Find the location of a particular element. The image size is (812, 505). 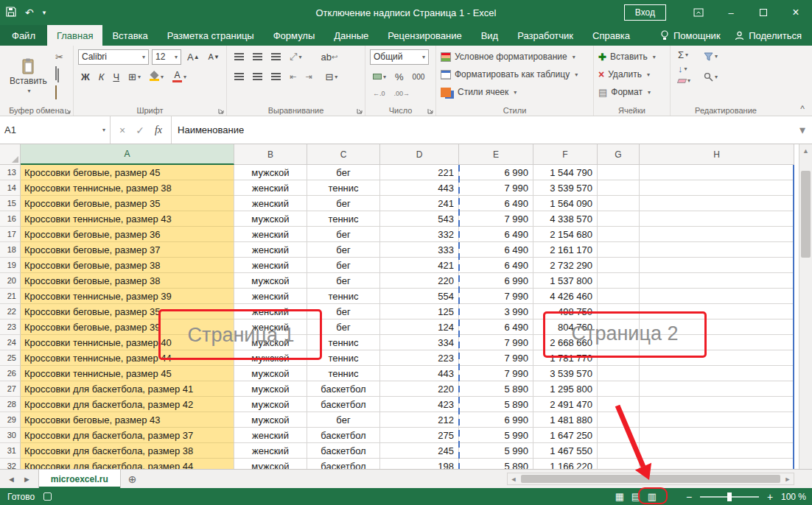

zoom-slider is located at coordinates (729, 497).